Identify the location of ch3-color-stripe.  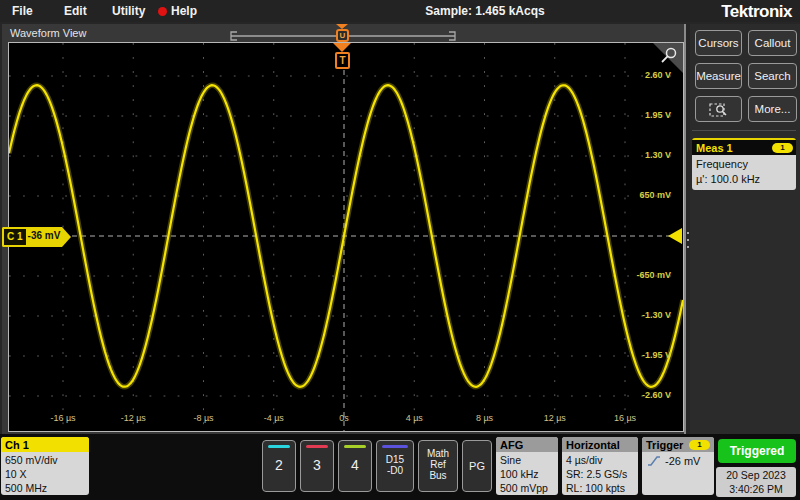
(317, 446).